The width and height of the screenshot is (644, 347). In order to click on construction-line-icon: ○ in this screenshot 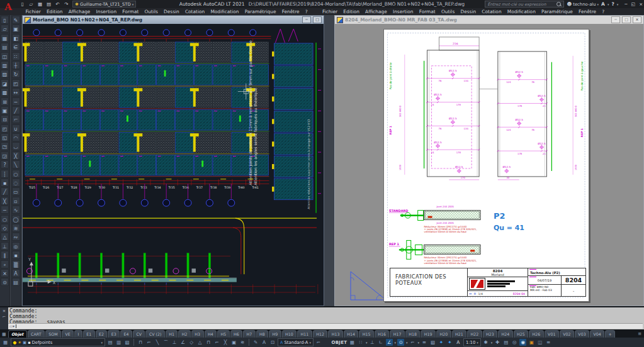, I will do `click(16, 174)`.